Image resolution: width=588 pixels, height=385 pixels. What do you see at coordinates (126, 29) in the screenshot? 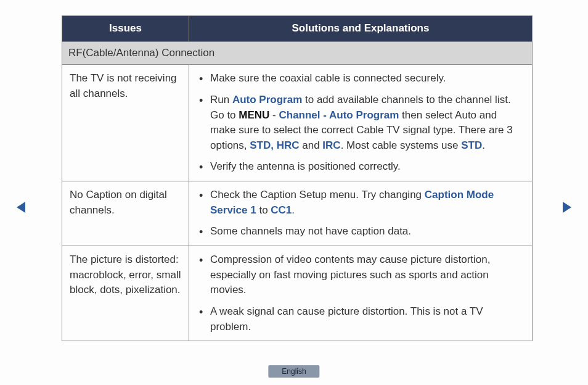
I see `col-header-issues: Issues` at bounding box center [126, 29].